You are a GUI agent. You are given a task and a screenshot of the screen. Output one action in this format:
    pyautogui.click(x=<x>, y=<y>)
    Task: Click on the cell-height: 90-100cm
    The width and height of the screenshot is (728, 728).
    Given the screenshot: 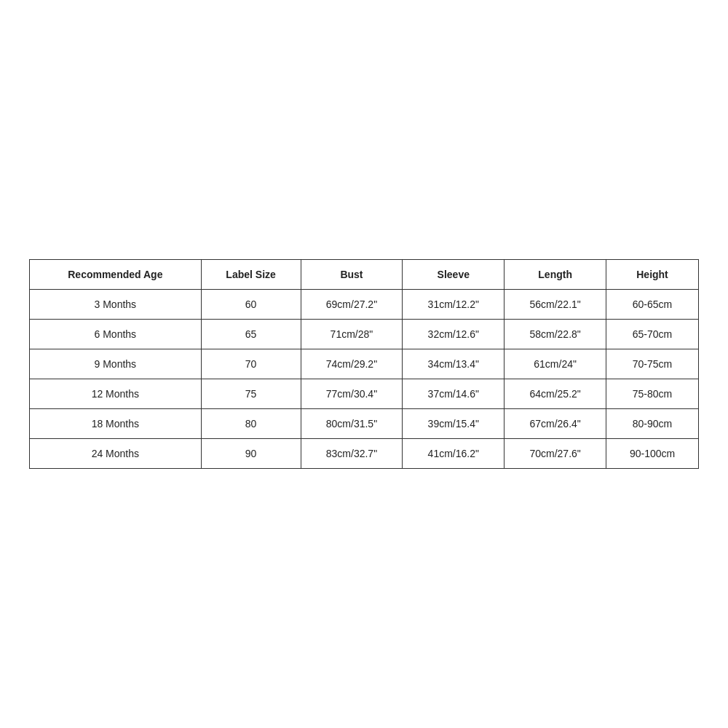 What is the action you would take?
    pyautogui.click(x=652, y=454)
    